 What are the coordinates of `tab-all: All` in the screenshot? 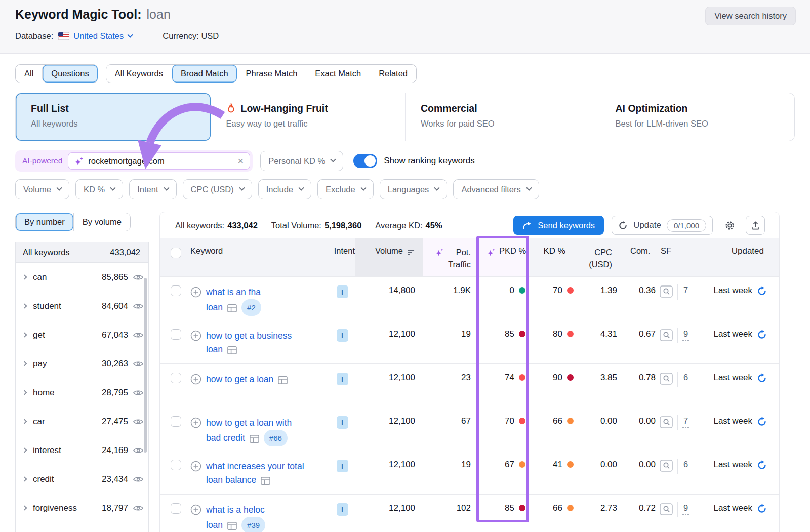 It's located at (29, 74).